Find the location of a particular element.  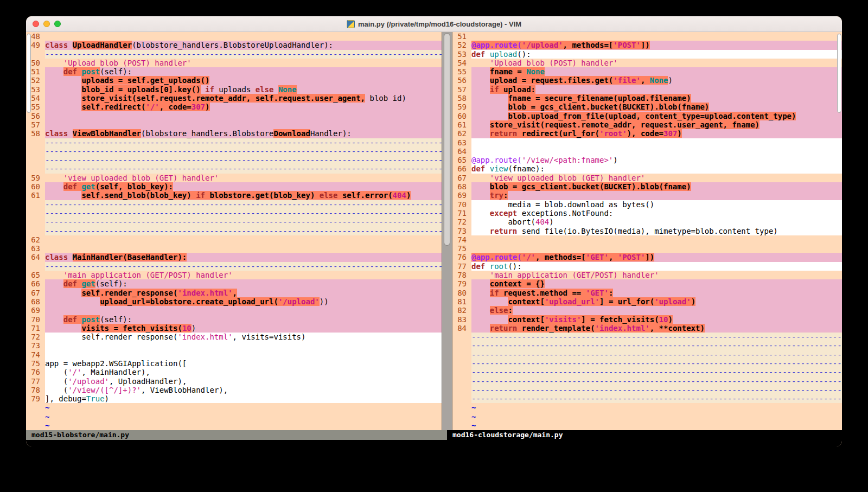

code-segment: UploadHandler is located at coordinates (103, 45).